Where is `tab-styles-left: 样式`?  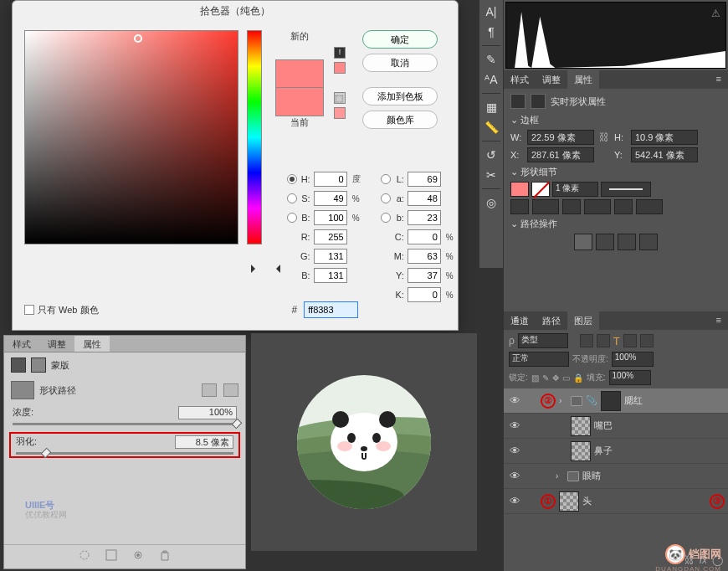
tab-styles-left: 样式 is located at coordinates (22, 343).